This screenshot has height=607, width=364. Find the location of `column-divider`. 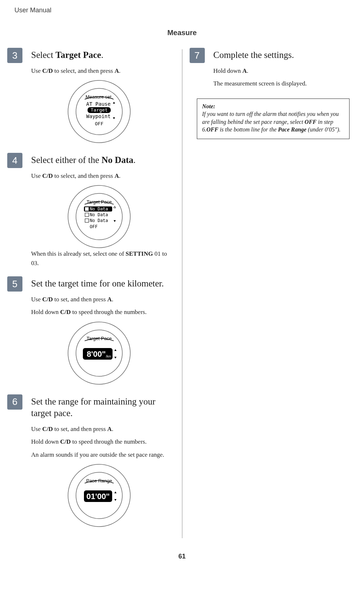

column-divider is located at coordinates (182, 294).